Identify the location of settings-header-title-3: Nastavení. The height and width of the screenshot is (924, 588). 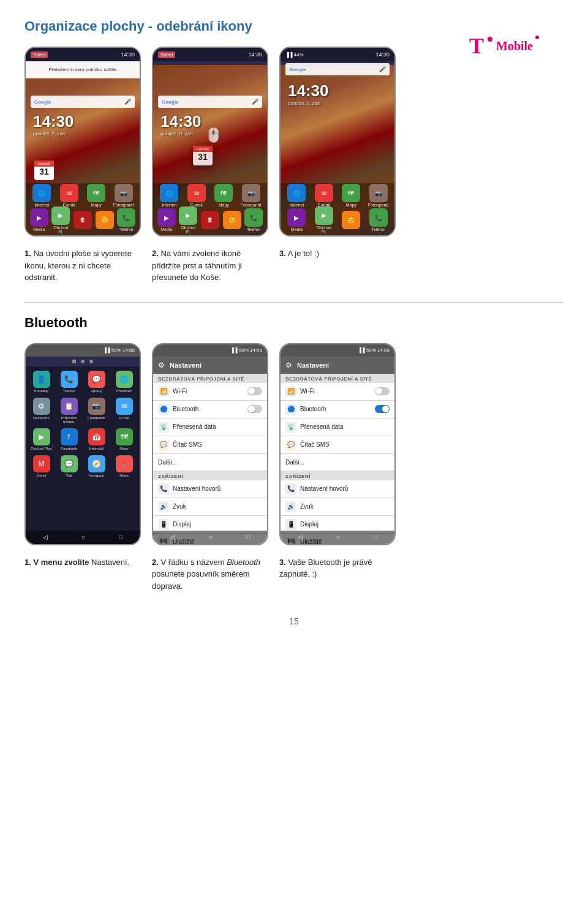
(313, 365).